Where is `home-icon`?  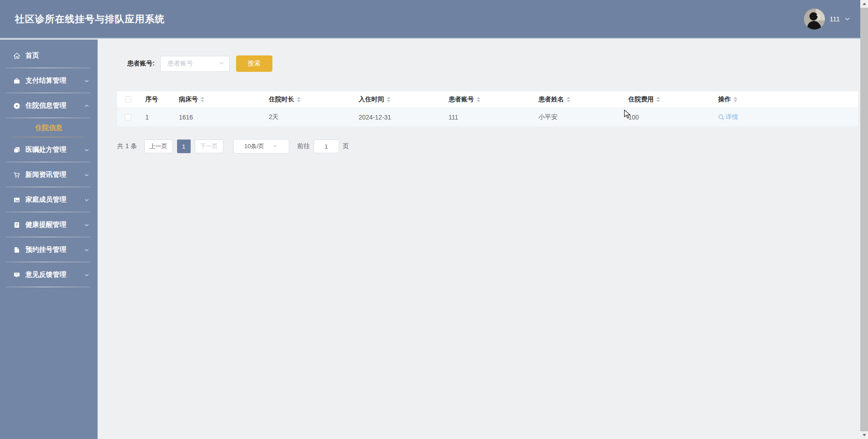
home-icon is located at coordinates (16, 55).